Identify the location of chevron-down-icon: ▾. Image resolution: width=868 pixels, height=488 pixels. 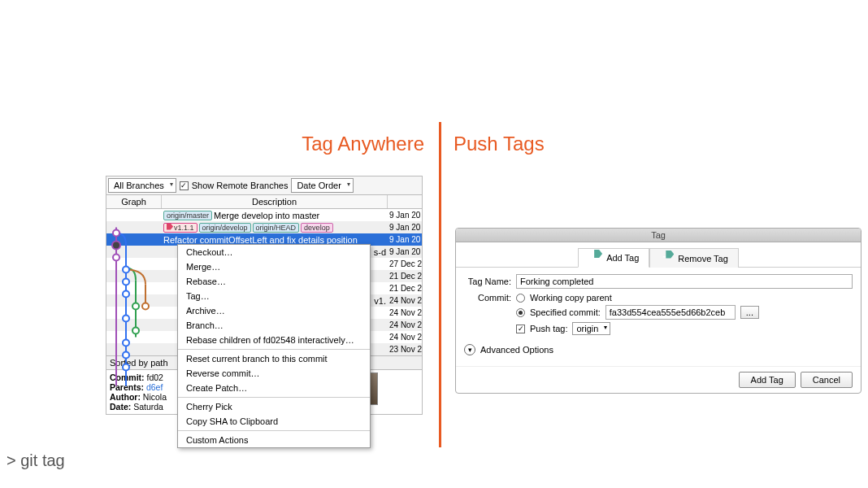
(470, 350).